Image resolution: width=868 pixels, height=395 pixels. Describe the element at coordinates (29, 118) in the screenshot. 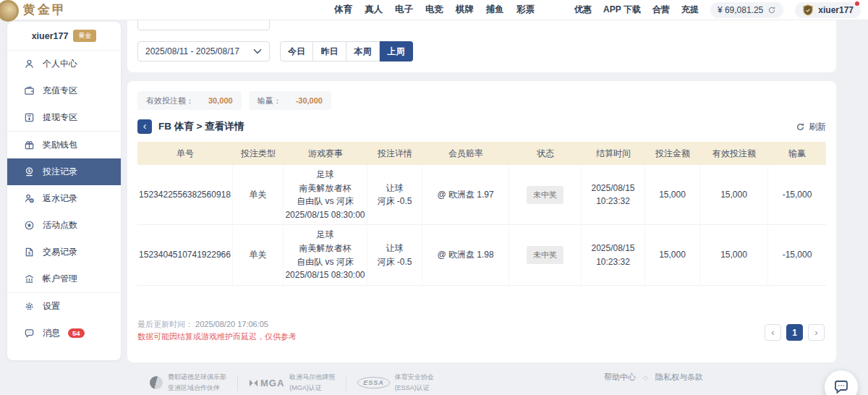

I see `withdraw-icon` at that location.